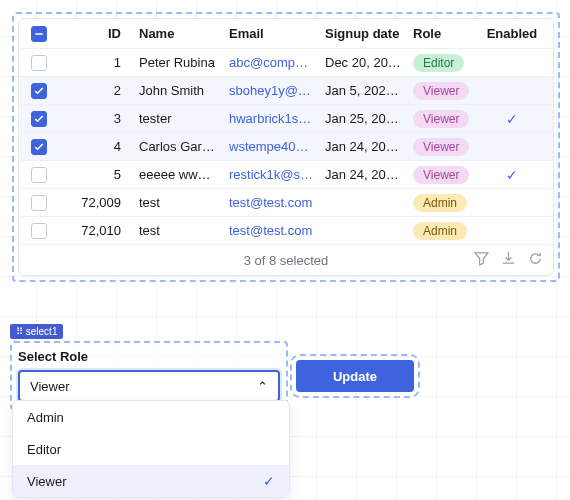 The image size is (570, 500). I want to click on filter-icon, so click(482, 260).